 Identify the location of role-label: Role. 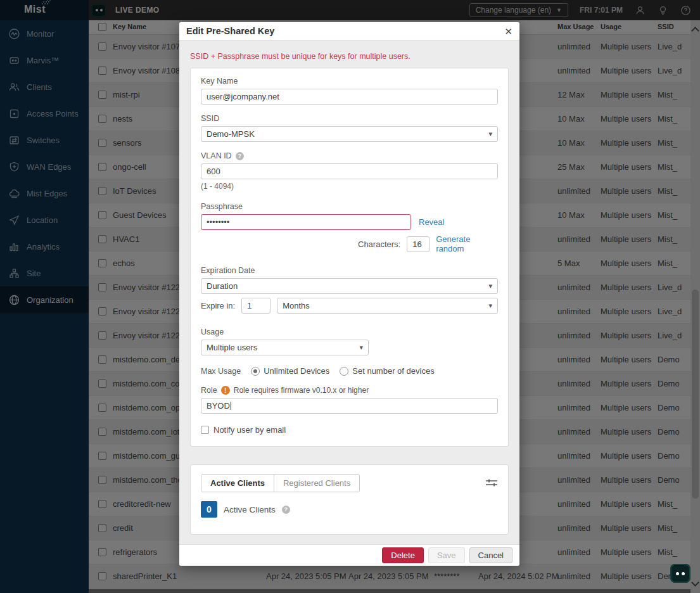
(209, 390).